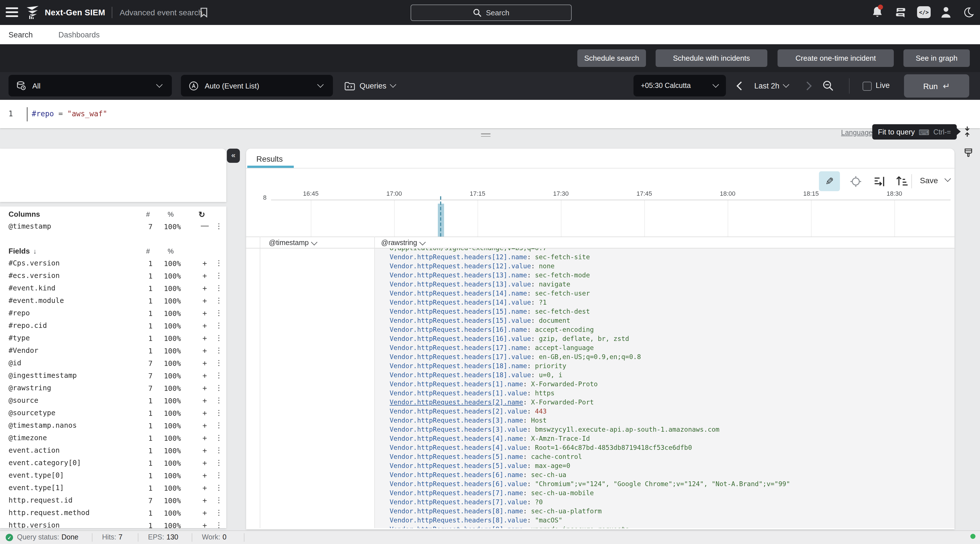 The height and width of the screenshot is (544, 980). I want to click on column-header-timestamp: @timestamp, so click(293, 243).